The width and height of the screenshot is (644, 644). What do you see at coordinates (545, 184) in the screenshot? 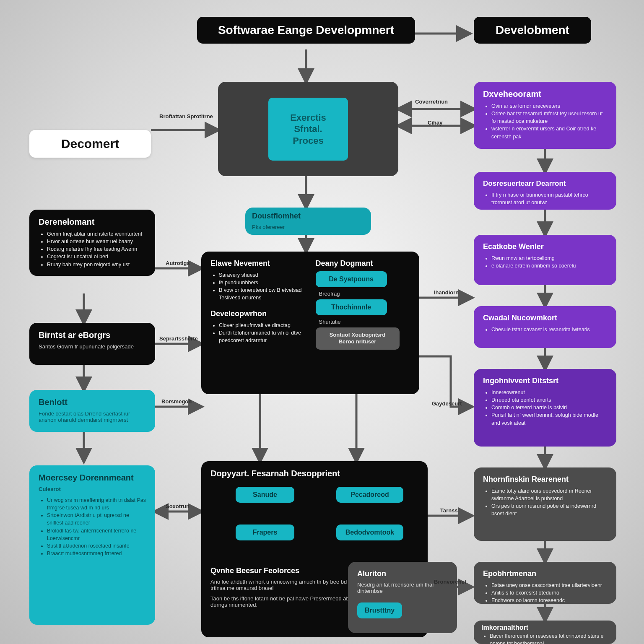
I see `r2-title: Dosresuertearr Dearront` at bounding box center [545, 184].